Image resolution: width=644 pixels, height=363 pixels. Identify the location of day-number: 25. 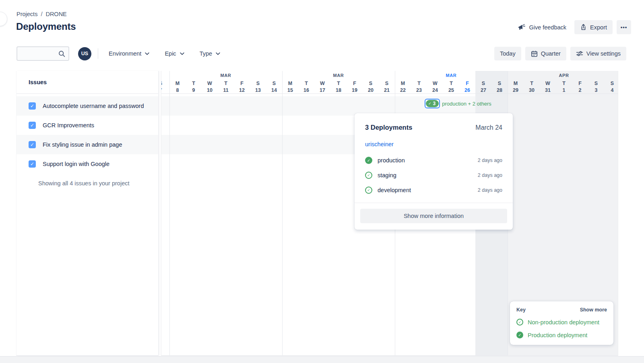
(451, 90).